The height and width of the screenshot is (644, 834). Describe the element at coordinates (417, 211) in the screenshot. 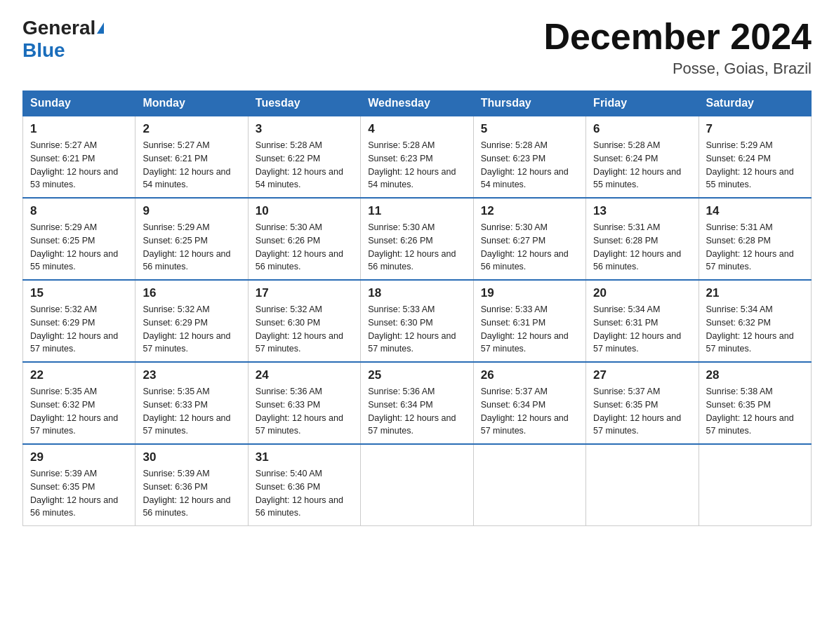

I see `day-number: 11` at that location.